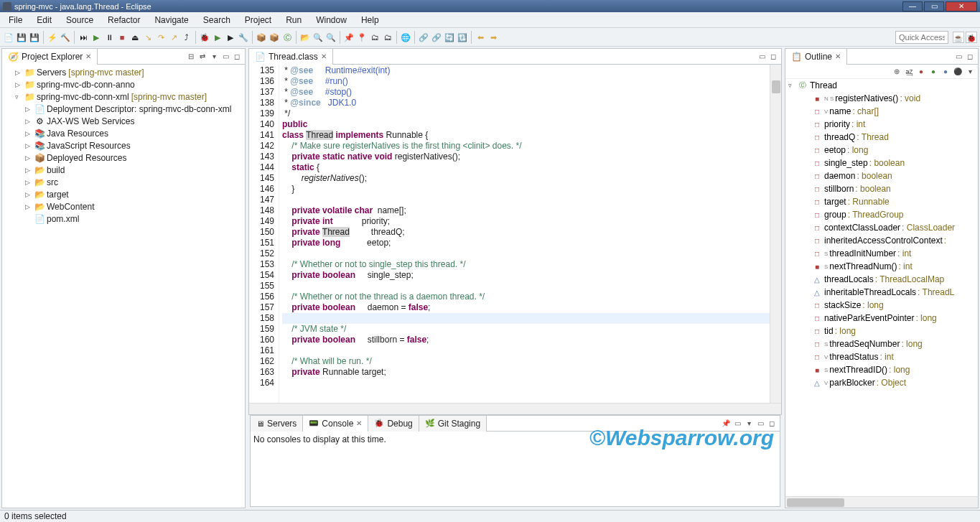 Image resolution: width=980 pixels, height=522 pixels. I want to click on external-tools-icon: 🔧, so click(243, 37).